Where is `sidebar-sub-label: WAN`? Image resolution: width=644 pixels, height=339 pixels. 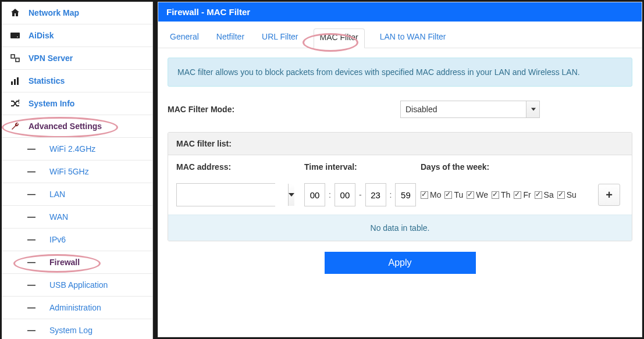
sidebar-sub-label: WAN is located at coordinates (59, 217).